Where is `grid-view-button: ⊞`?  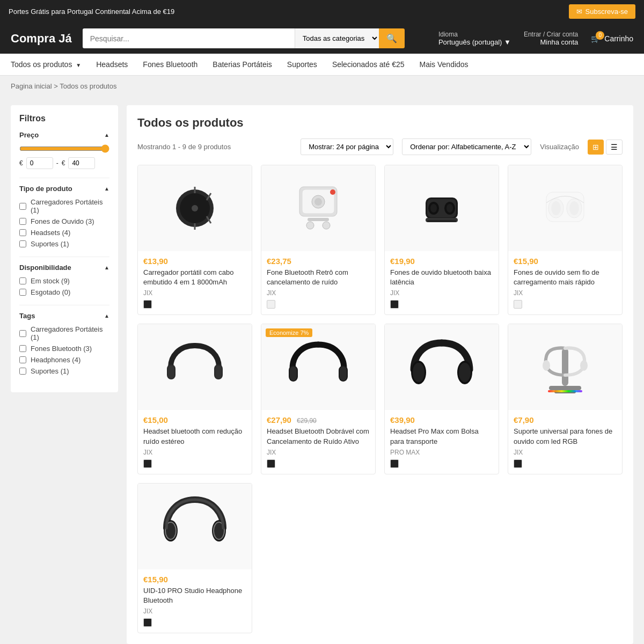
grid-view-button: ⊞ is located at coordinates (596, 147).